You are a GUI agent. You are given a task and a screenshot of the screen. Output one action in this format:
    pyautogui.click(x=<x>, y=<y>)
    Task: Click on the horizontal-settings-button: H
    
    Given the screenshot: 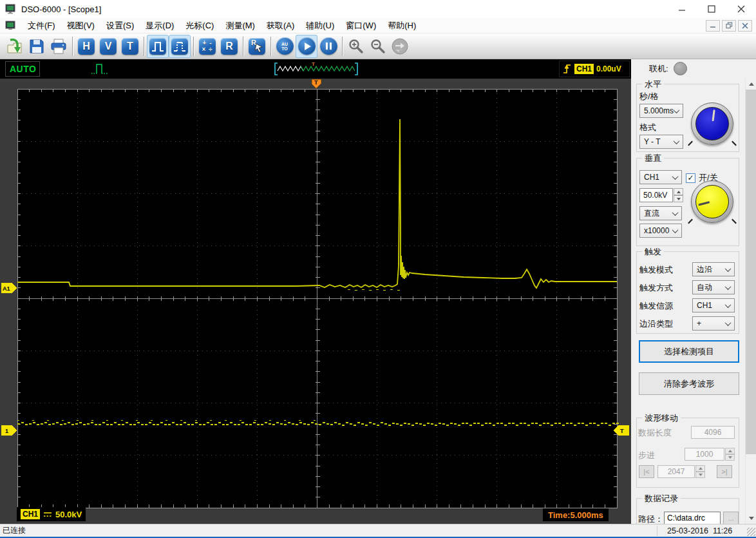 What is the action you would take?
    pyautogui.click(x=86, y=46)
    